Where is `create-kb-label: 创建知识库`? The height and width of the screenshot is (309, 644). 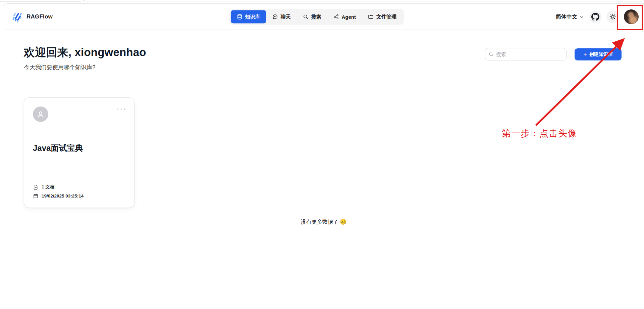 create-kb-label: 创建知识库 is located at coordinates (601, 54).